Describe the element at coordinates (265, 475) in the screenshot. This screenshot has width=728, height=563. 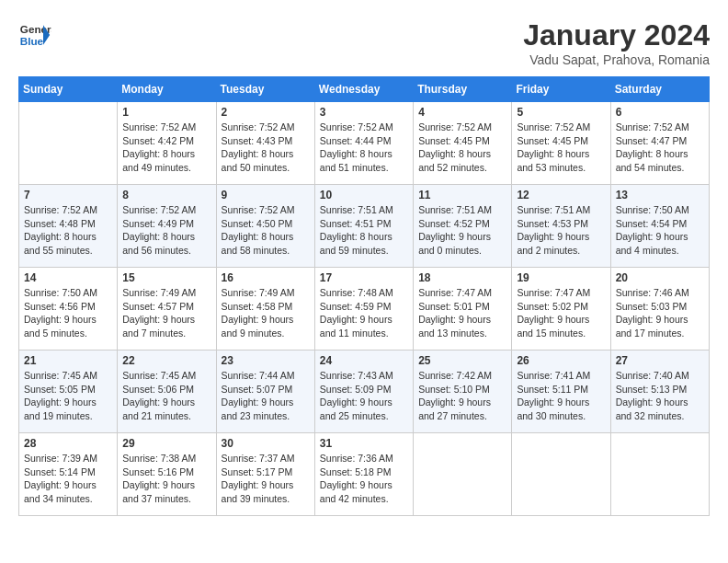
I see `calendar-cell: 30Sunrise: 7:37 AMSunset: 5:17 PMDayligh…` at that location.